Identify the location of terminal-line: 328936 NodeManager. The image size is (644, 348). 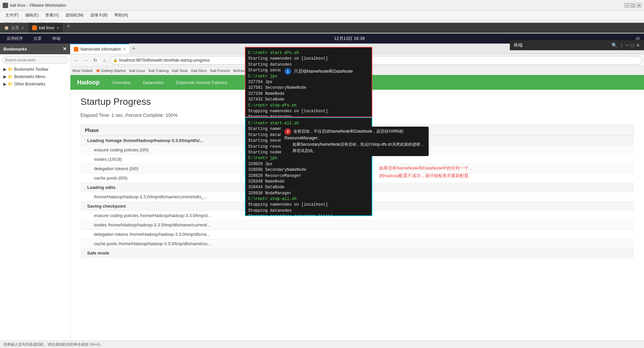
(309, 194).